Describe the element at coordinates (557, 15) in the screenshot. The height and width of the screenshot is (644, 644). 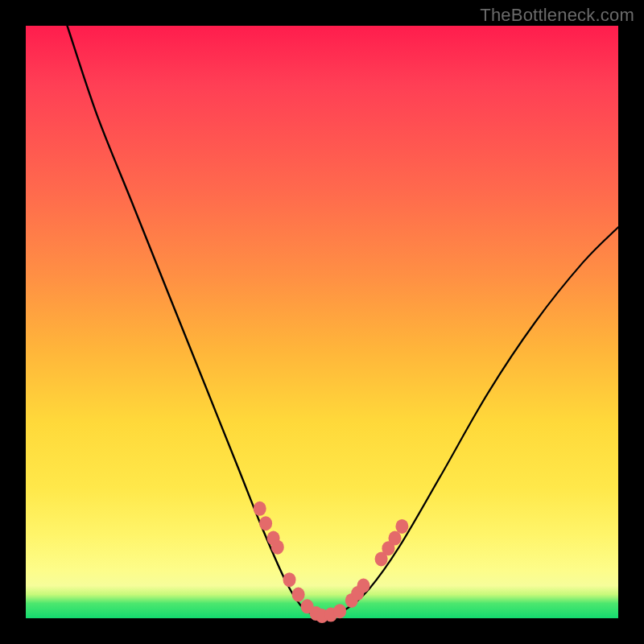
I see `watermark-text: TheBottleneck.com` at that location.